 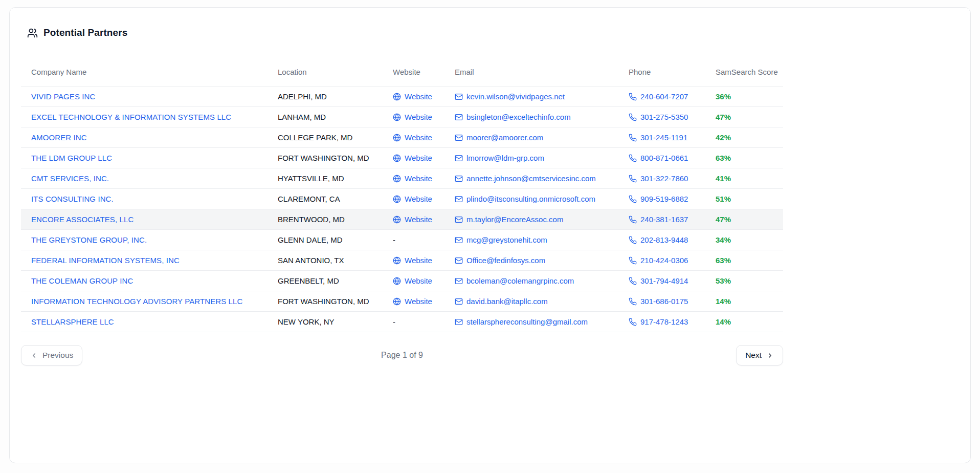 I want to click on phone-link-label: 301-322-7860, so click(x=664, y=178).